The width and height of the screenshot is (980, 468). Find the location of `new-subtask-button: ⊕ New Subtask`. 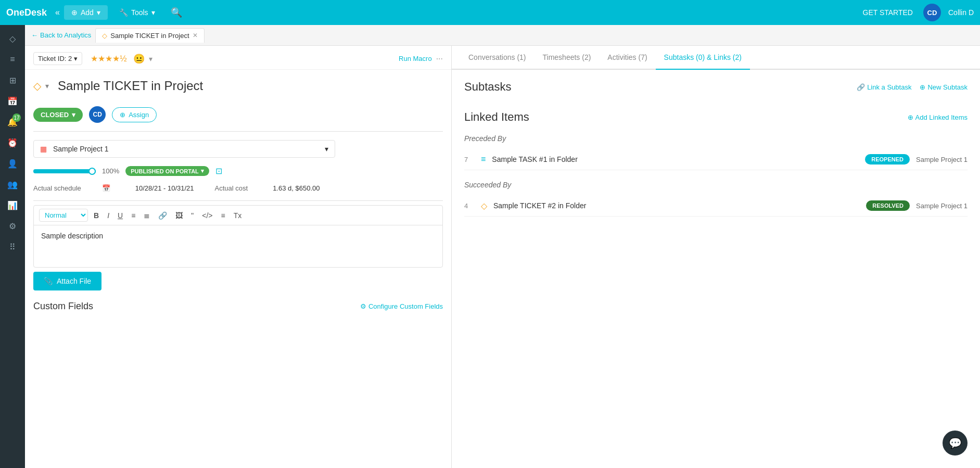

new-subtask-button: ⊕ New Subtask is located at coordinates (944, 87).